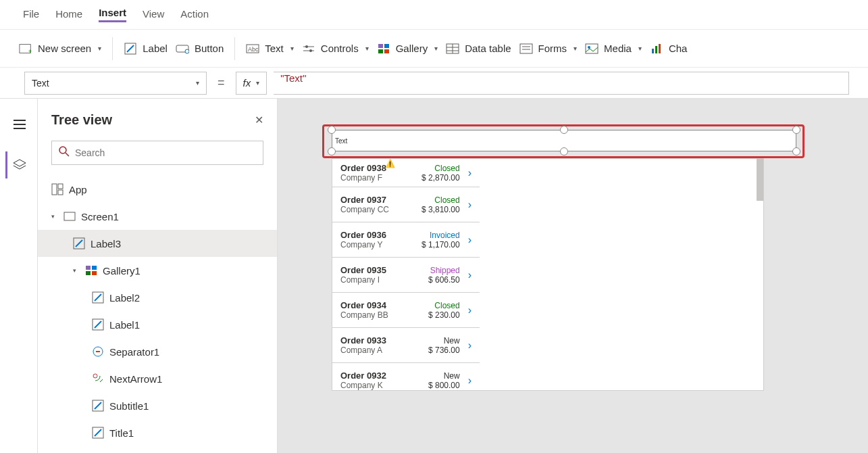  What do you see at coordinates (157, 189) in the screenshot?
I see `tree-node-app: App` at bounding box center [157, 189].